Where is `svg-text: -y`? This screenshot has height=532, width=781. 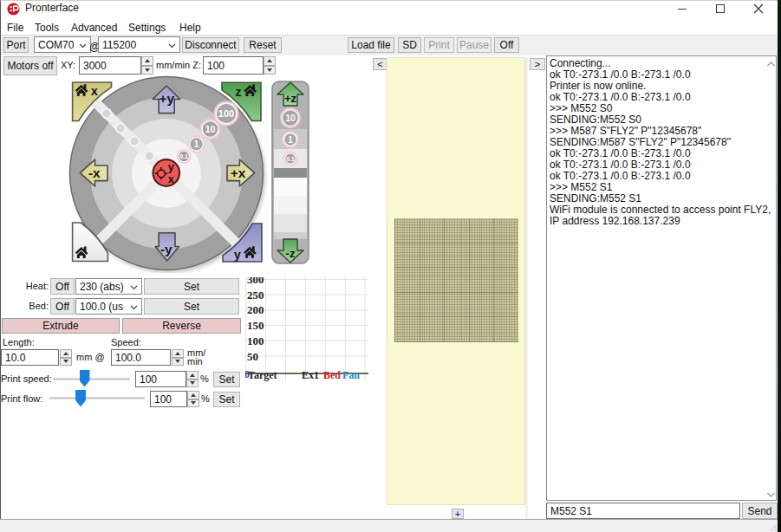 svg-text: -y is located at coordinates (166, 250).